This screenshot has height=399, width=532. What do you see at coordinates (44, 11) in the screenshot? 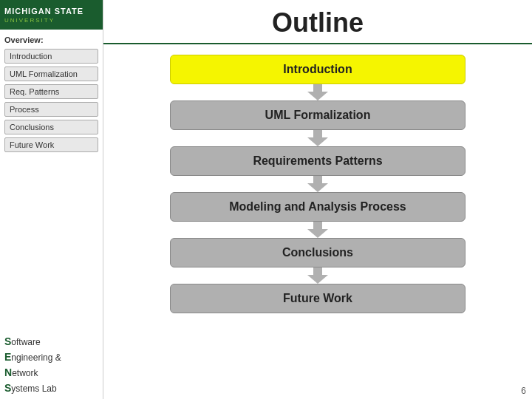
I see `university-name: MICHIGAN STATE` at bounding box center [44, 11].